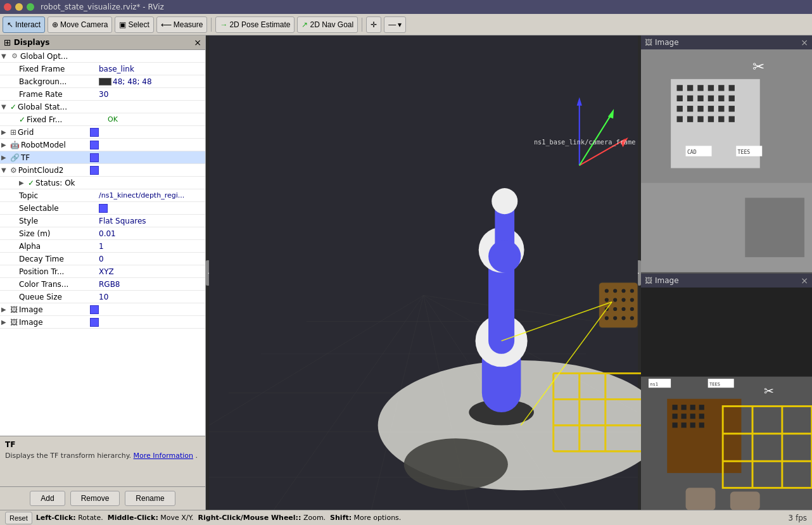 The image size is (812, 525). Describe the element at coordinates (39, 208) in the screenshot. I see `tree-item-name-selectable: Selectable` at that location.